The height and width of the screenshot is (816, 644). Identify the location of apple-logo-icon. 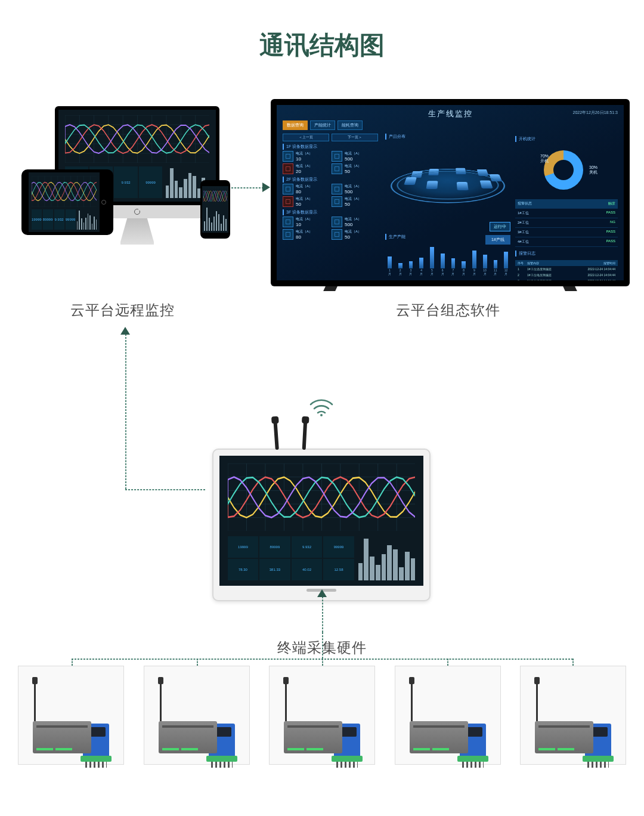
(137, 212).